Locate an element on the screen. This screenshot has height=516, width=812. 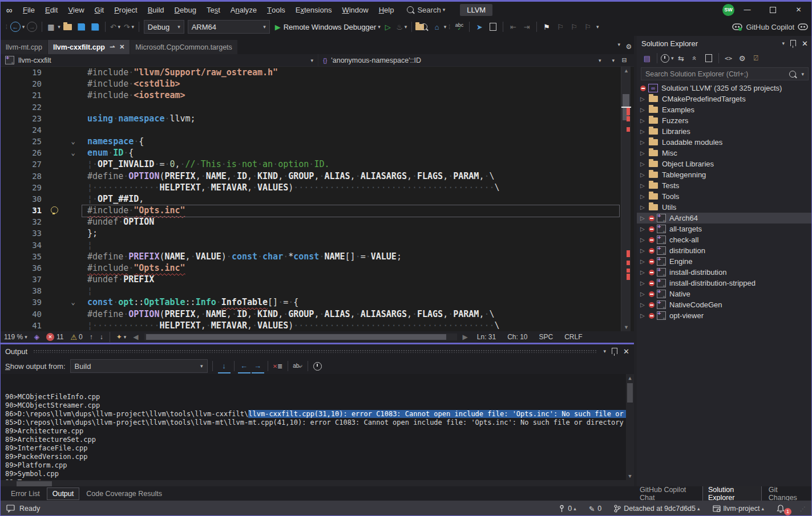
output-line: 90>MCObjectStreamer.cpp is located at coordinates (320, 406).